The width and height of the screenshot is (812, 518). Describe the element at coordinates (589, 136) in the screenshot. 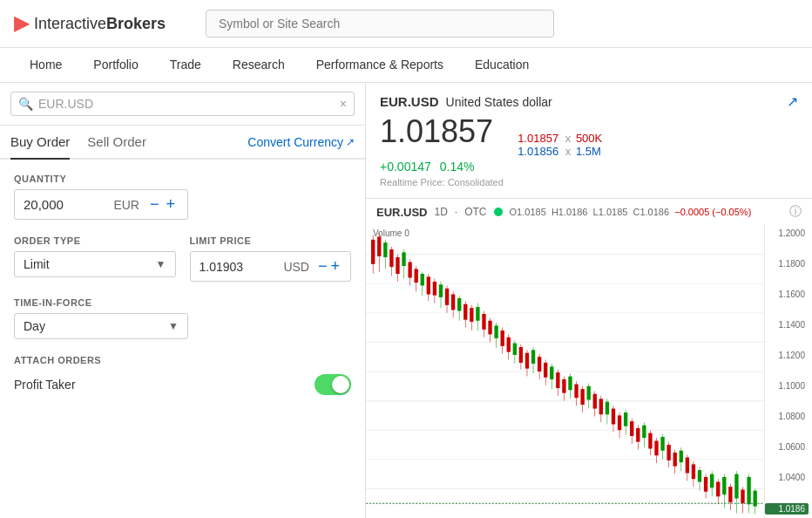

I see `price-row: 1.01857 1.01857 x 500K 1.01856 x 1.5M` at that location.